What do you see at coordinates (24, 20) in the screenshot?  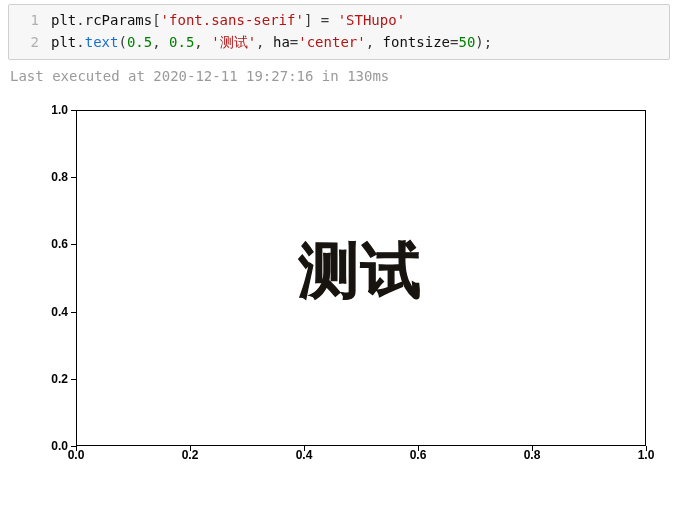 I see `line-number: 1` at bounding box center [24, 20].